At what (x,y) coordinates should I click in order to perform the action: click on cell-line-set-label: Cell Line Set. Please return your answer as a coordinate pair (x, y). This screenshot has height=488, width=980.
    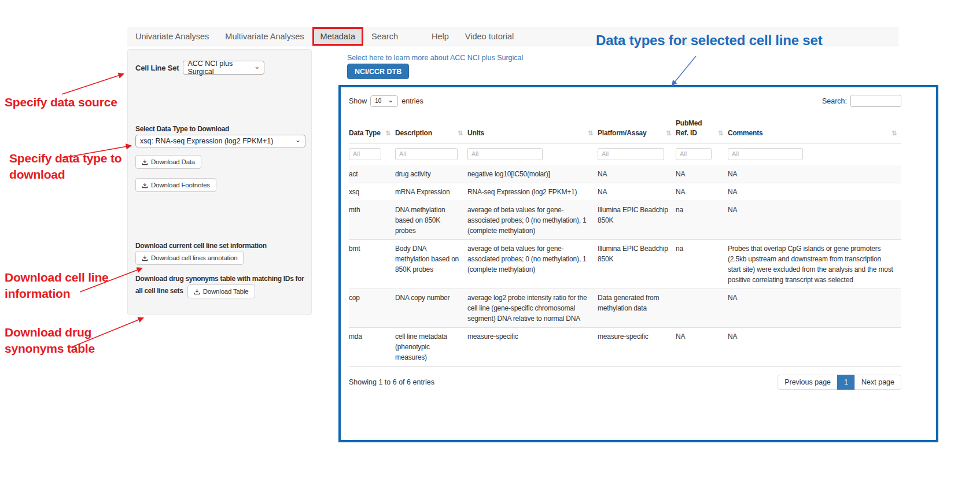
    Looking at the image, I should click on (157, 68).